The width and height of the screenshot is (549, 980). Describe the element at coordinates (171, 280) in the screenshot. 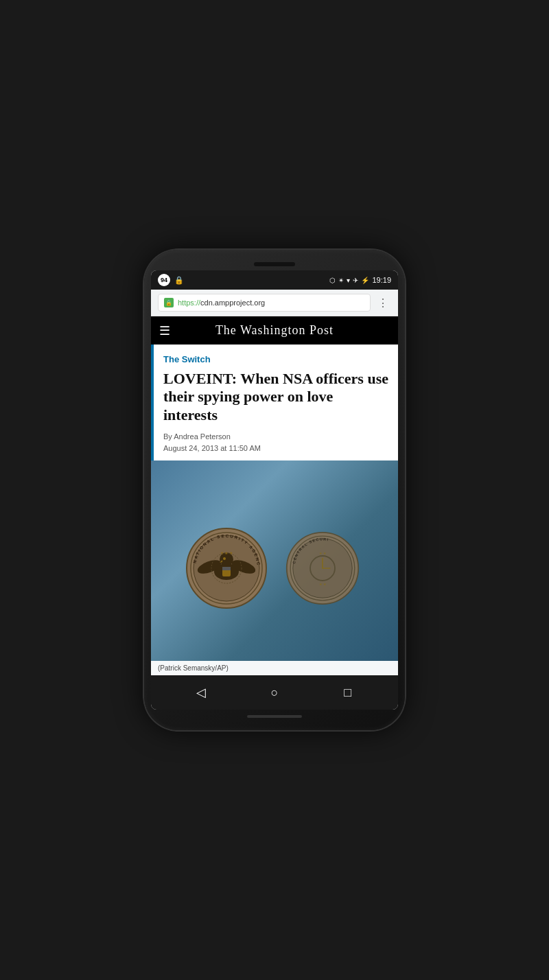

I see `status-left: 94 🔒` at that location.